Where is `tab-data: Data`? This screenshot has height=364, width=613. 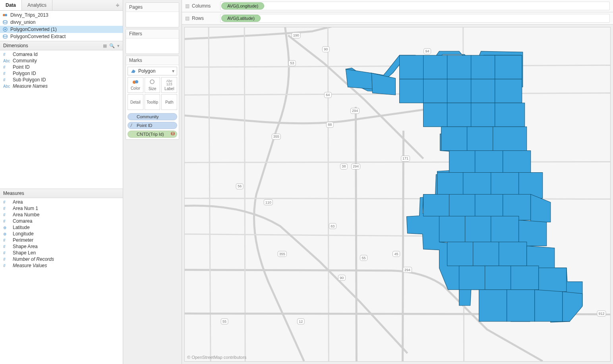 tab-data: Data is located at coordinates (11, 5).